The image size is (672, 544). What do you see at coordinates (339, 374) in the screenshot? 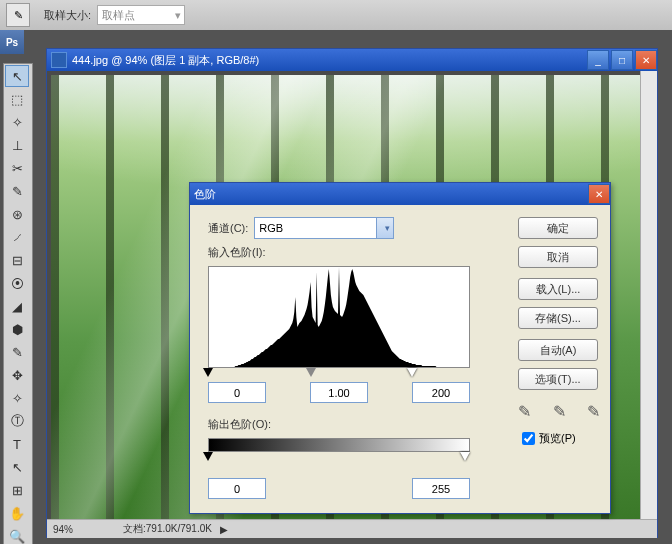
I see `input-slider` at bounding box center [339, 374].